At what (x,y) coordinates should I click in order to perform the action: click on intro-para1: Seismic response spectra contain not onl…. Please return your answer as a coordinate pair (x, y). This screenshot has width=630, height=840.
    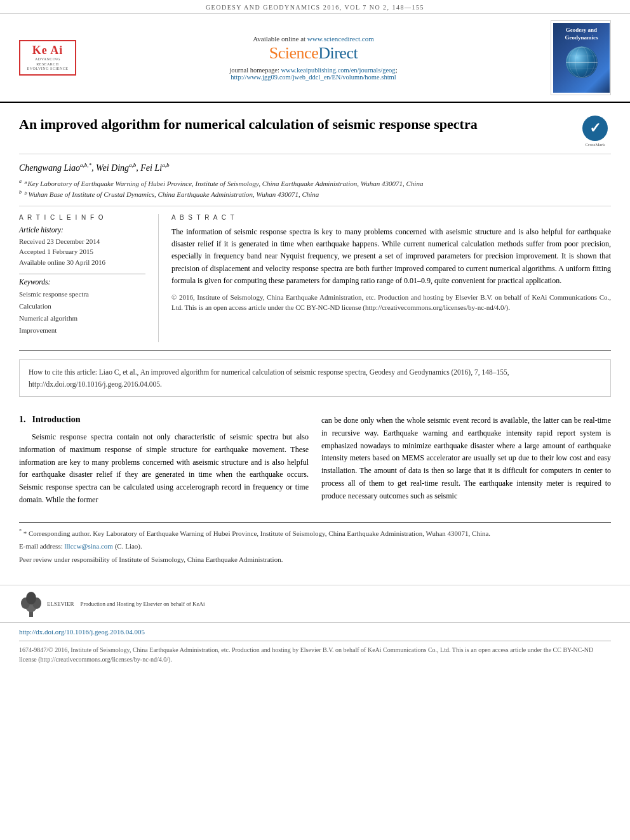
    Looking at the image, I should click on (164, 469).